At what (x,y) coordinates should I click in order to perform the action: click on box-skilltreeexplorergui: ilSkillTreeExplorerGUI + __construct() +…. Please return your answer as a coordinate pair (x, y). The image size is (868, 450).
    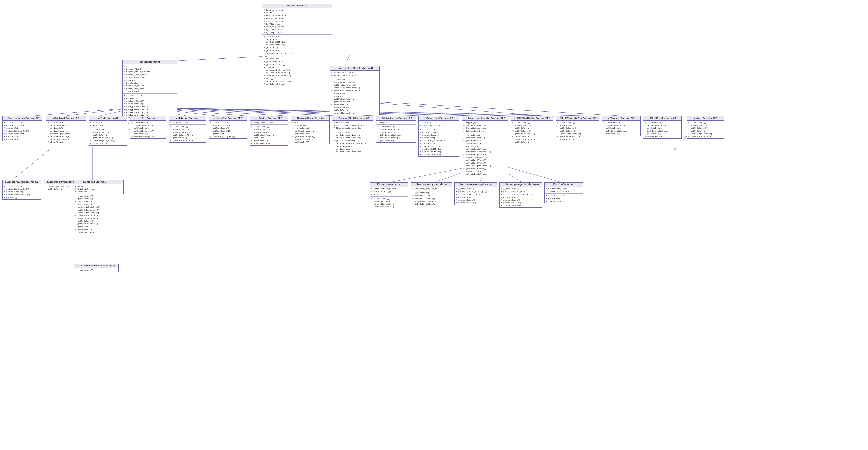
    Looking at the image, I should click on (662, 128).